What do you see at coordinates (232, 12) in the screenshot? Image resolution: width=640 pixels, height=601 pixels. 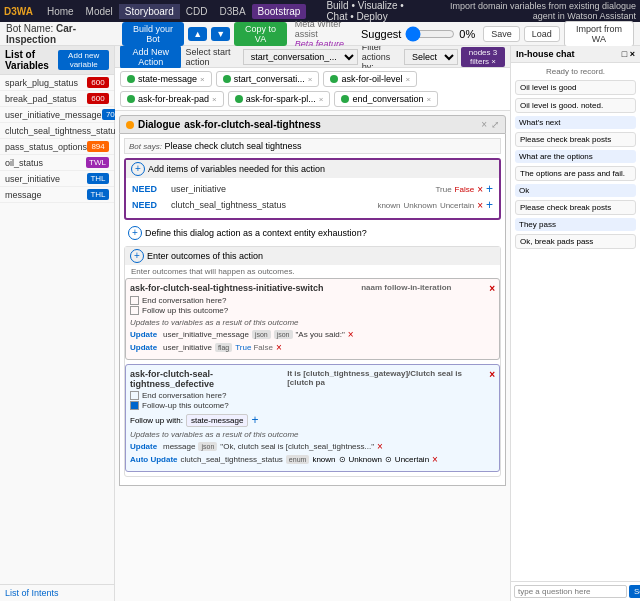 I see `nav-d3ba: D3BA` at bounding box center [232, 12].